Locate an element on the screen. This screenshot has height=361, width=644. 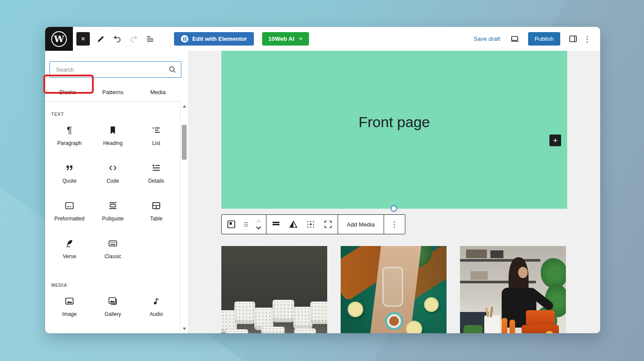
elementor-logo-icon is located at coordinates (185, 39).